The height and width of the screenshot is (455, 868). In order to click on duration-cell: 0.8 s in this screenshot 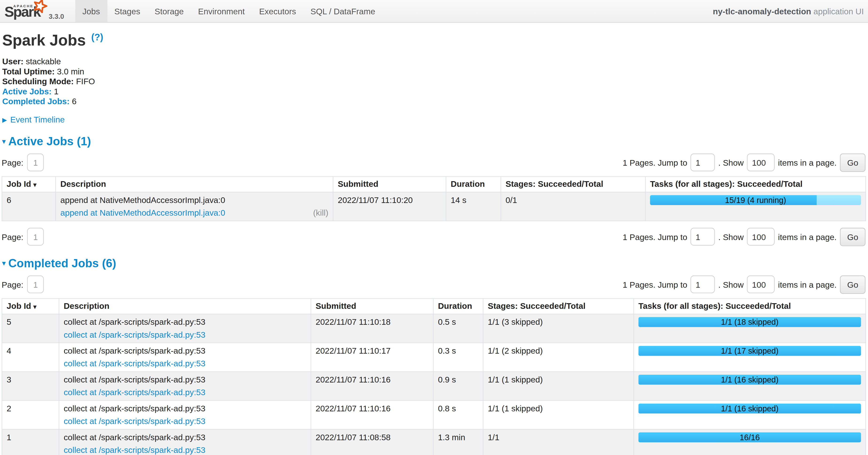, I will do `click(458, 415)`.